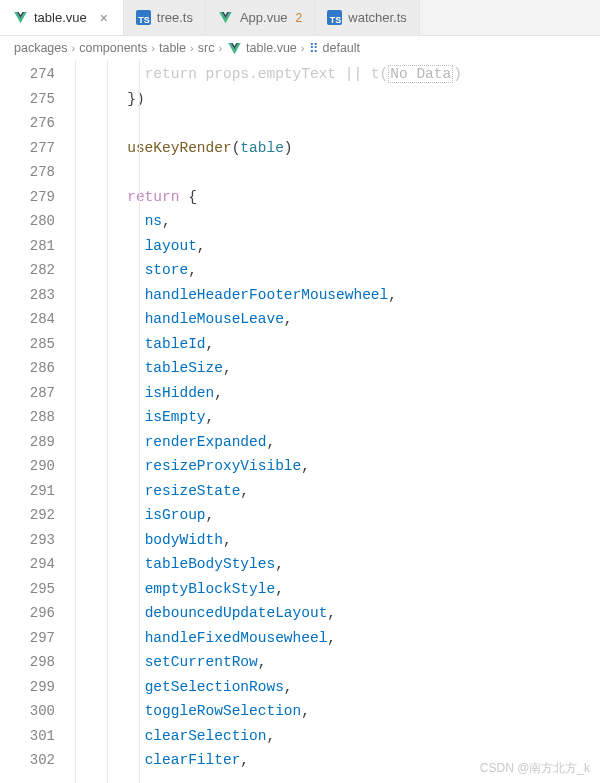 This screenshot has height=783, width=600. I want to click on code-line: emptyBlockStyle,, so click(338, 590).